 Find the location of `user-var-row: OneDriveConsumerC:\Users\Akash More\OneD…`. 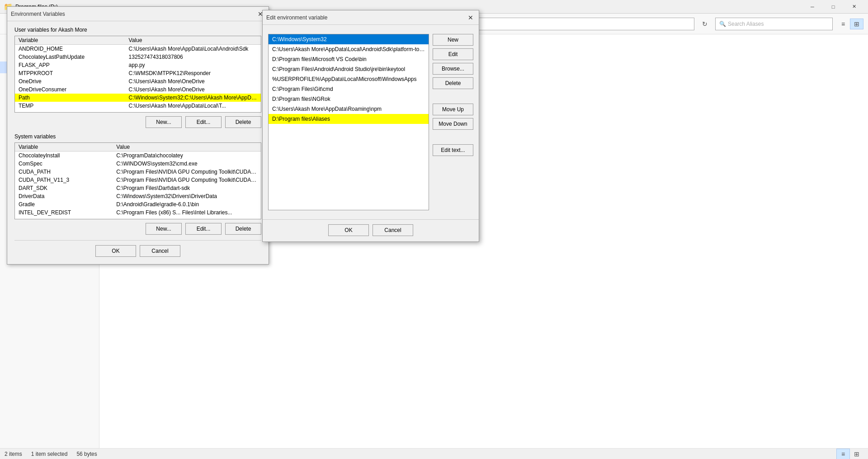

user-var-row: OneDriveConsumerC:\Users\Akash More\OneD… is located at coordinates (138, 90).